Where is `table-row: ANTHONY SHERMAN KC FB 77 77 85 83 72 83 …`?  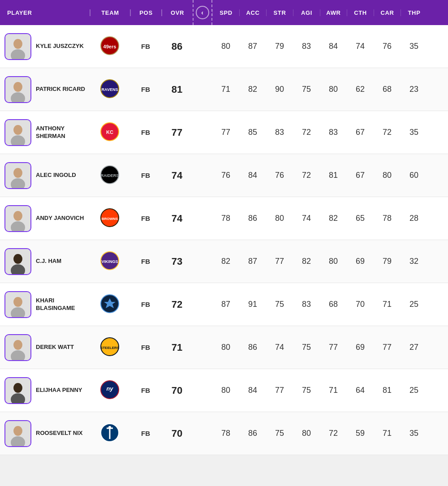
table-row: ANTHONY SHERMAN KC FB 77 77 85 83 72 83 … is located at coordinates (224, 133).